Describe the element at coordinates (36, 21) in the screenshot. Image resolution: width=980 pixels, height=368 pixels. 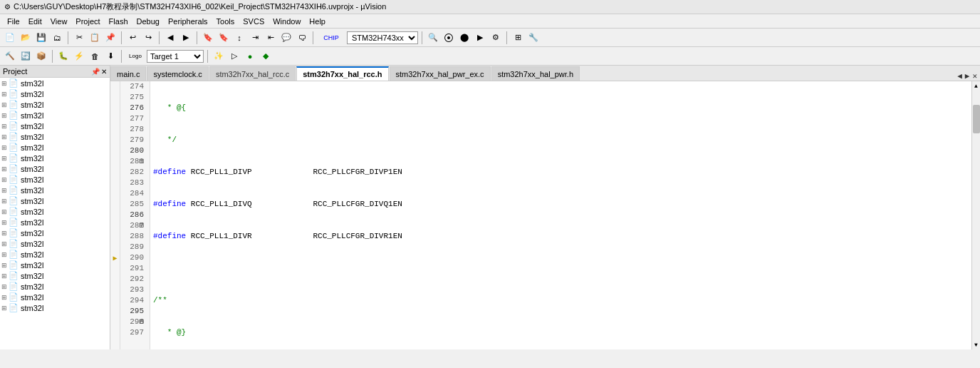
I see `menu-item-edit: Edit` at that location.